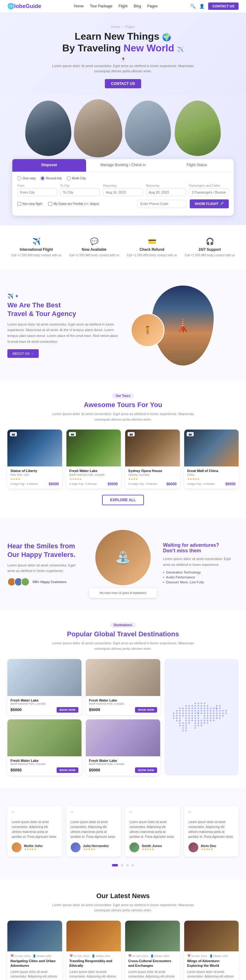 Image resolution: width=246 pixels, height=980 pixels. What do you see at coordinates (209, 204) in the screenshot?
I see `show-flight-button: SHOW FLIGHT ✈️` at bounding box center [209, 204].